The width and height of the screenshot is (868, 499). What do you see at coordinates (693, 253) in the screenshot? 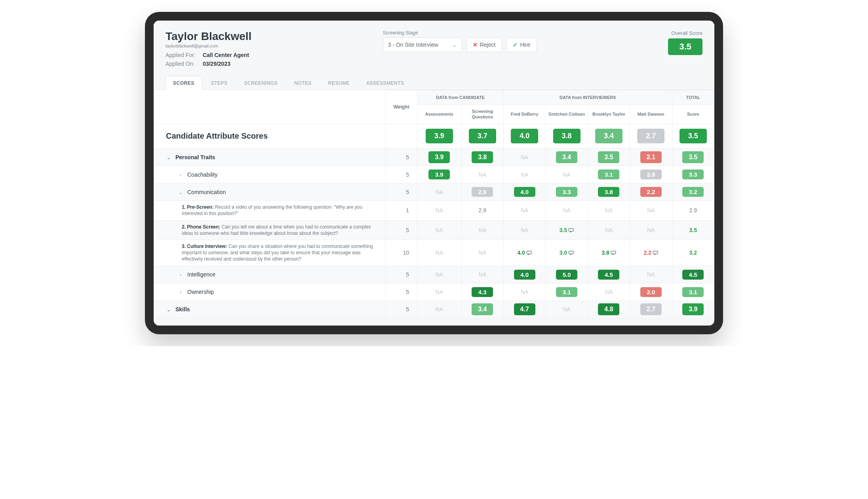
I see `score-cell: 3.2` at bounding box center [693, 253].